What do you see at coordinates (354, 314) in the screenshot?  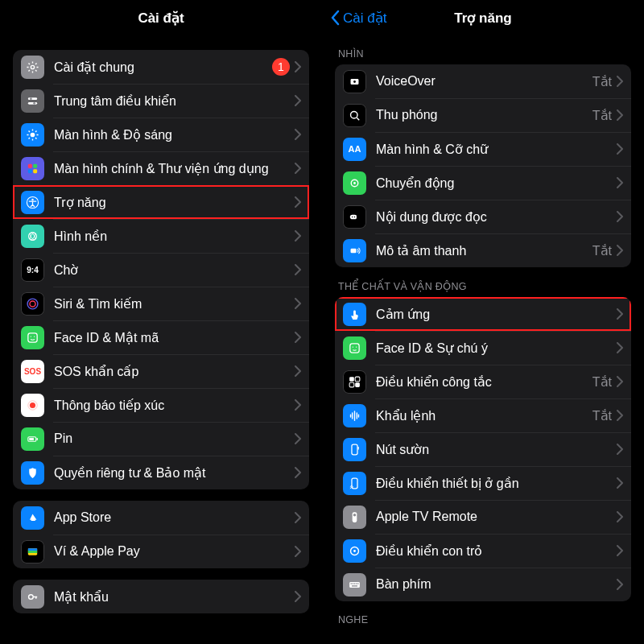 I see `touch-icon` at bounding box center [354, 314].